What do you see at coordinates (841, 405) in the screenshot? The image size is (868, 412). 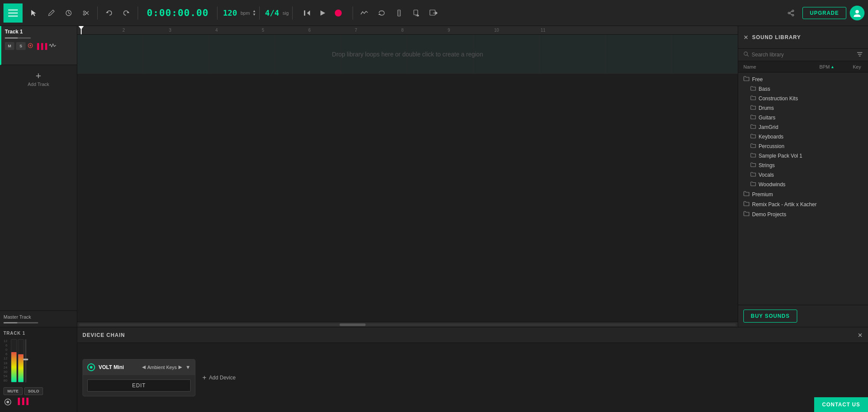 I see `contact-us-button: CONTACT US` at bounding box center [841, 405].